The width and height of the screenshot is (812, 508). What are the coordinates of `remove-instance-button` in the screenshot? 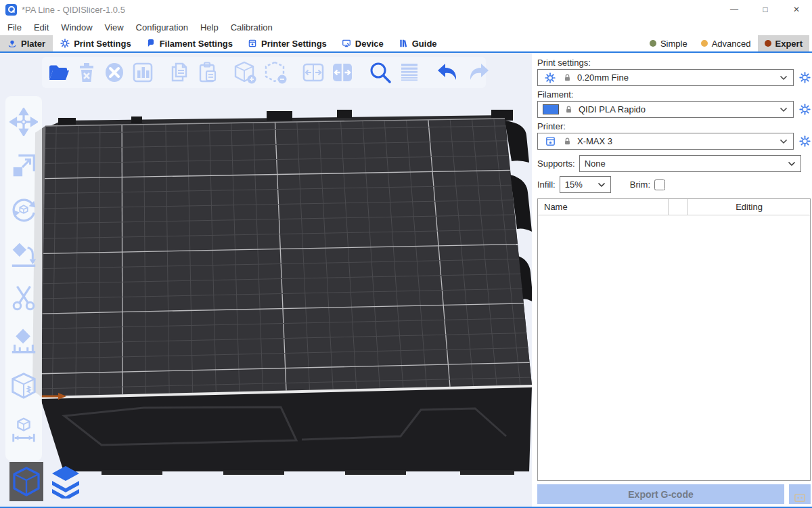 It's located at (275, 72).